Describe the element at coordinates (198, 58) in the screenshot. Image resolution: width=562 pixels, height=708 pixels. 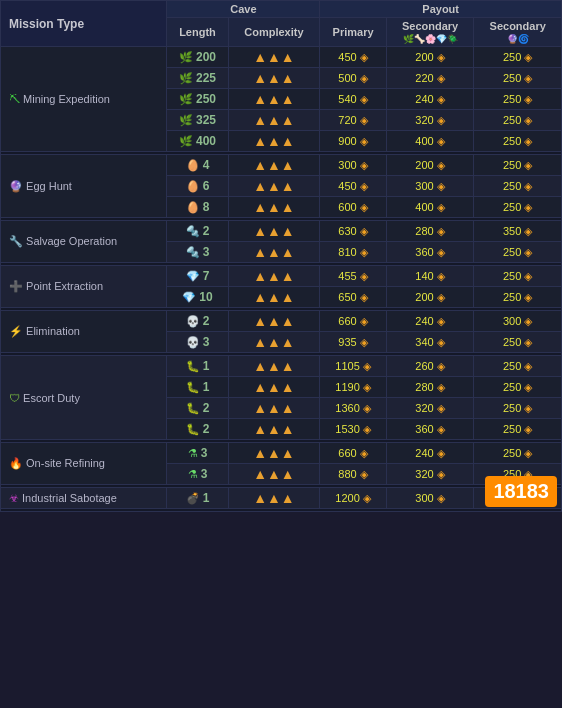
I see `length-cell: 🌿 200` at that location.